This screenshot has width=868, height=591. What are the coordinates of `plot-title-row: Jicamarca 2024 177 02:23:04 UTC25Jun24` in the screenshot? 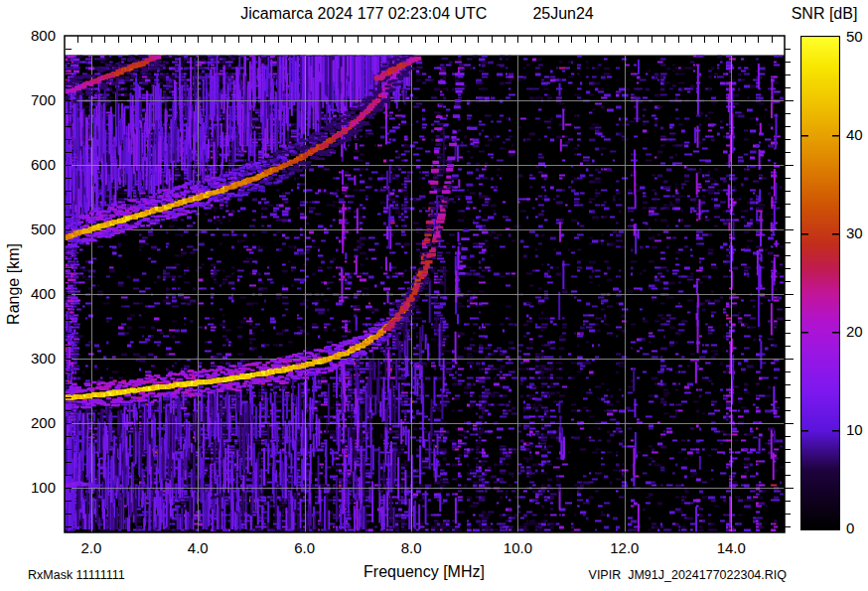 It's located at (417, 14).